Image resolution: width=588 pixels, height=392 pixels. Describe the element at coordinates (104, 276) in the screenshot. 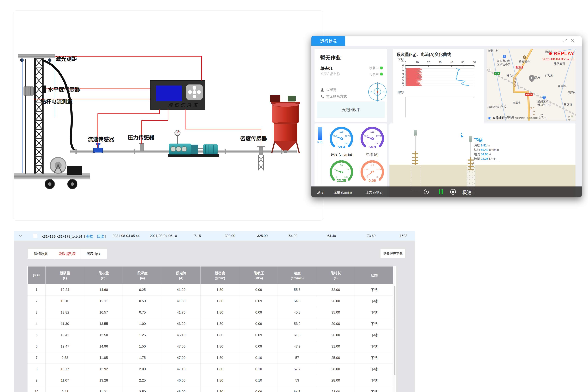

I see `column-header: 段灰量(kg)` at that location.